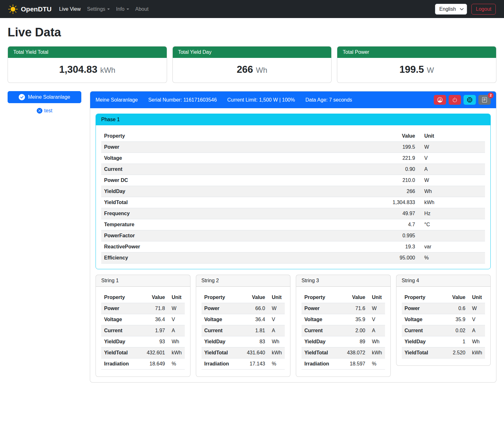 The height and width of the screenshot is (430, 504). What do you see at coordinates (396, 258) in the screenshot?
I see `value-cell: 95.000` at bounding box center [396, 258].